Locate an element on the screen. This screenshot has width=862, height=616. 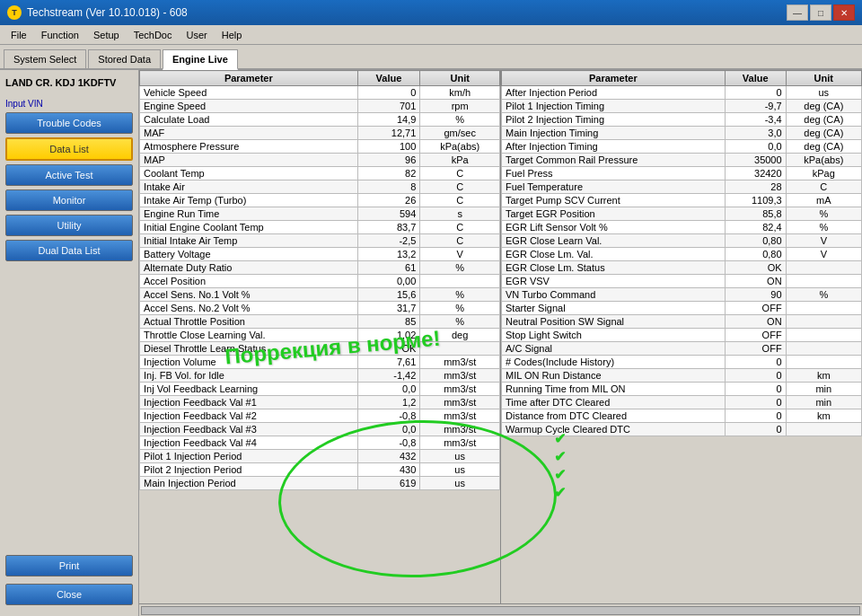
cell-parameter: Target Common Rail Pressure is located at coordinates (614, 160).